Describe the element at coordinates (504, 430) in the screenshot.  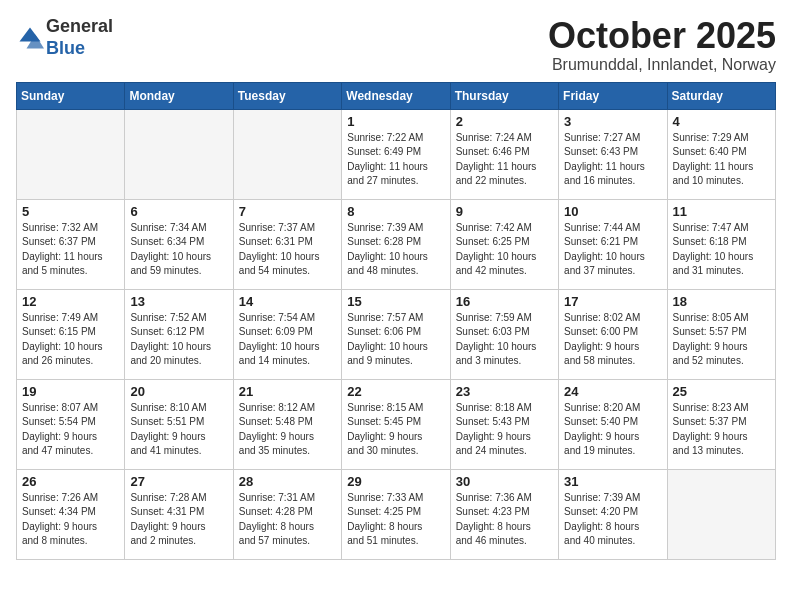
I see `day-info: Sunrise: 8:18 AM Sunset: 5:43 PM Dayligh…` at that location.